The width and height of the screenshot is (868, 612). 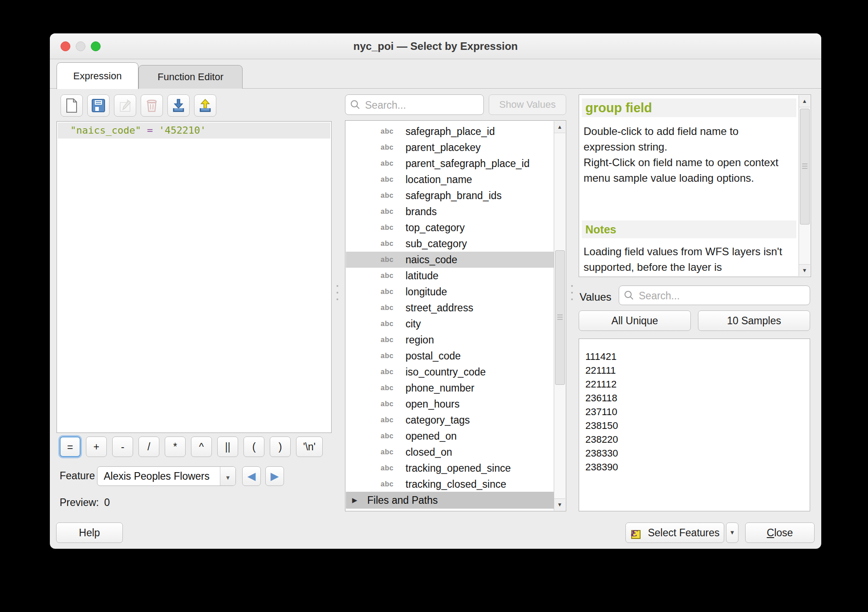 What do you see at coordinates (414, 105) in the screenshot?
I see `fields-search-box` at bounding box center [414, 105].